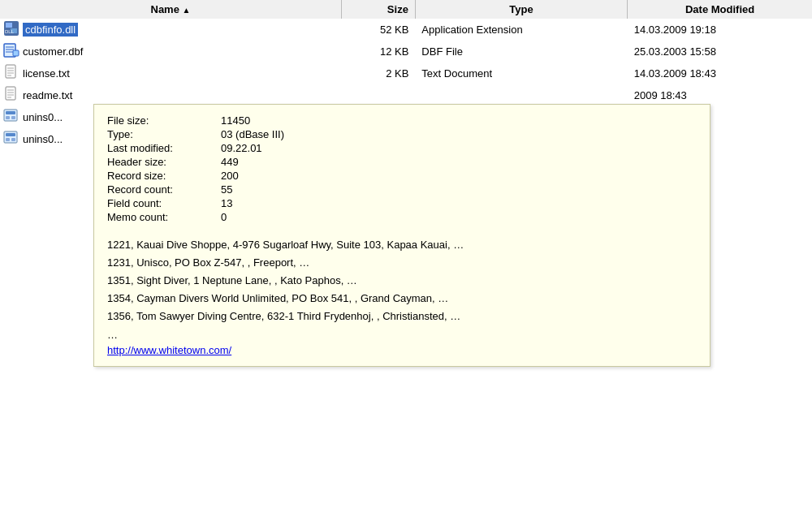 The width and height of the screenshot is (812, 508). I want to click on tooltip-record-item: 1221, Kauai Dive Shoppe, 4-976 Sugarloaf…, so click(402, 245).